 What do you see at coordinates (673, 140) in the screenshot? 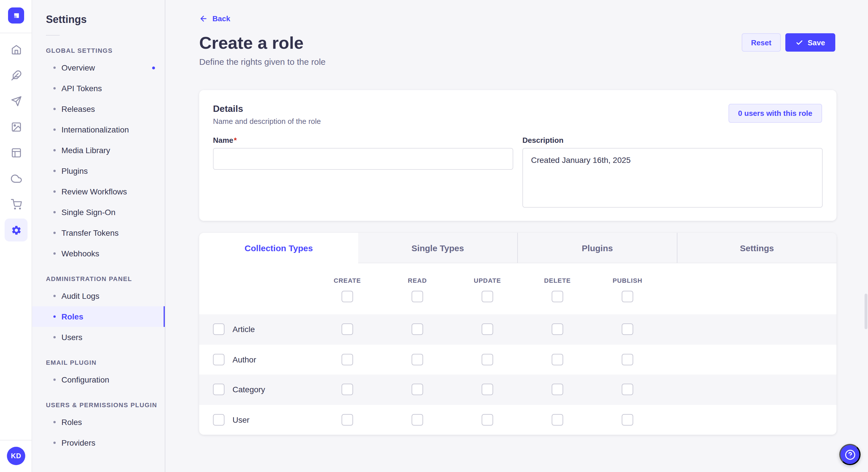
I see `description-label: Description` at bounding box center [673, 140].